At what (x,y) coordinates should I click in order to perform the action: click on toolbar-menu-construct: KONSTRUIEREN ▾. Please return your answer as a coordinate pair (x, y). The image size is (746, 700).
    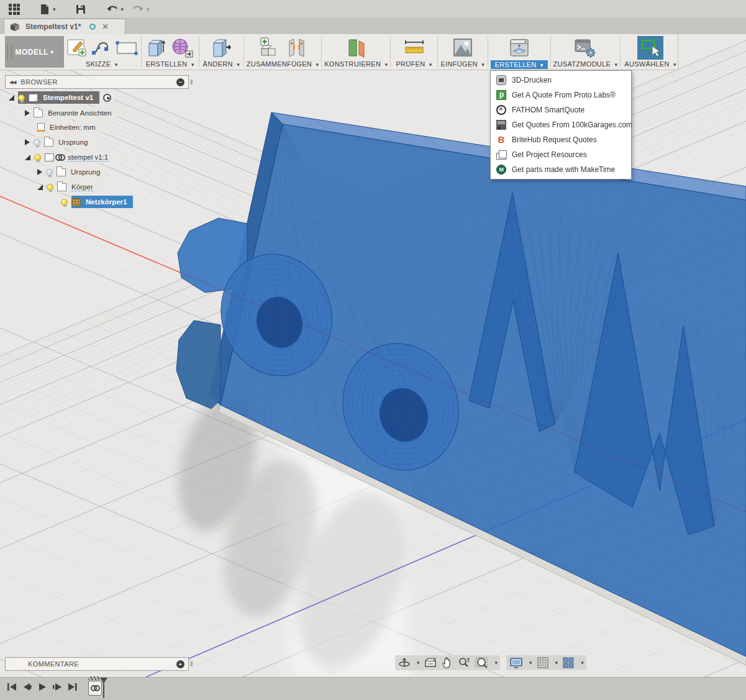
    Looking at the image, I should click on (356, 64).